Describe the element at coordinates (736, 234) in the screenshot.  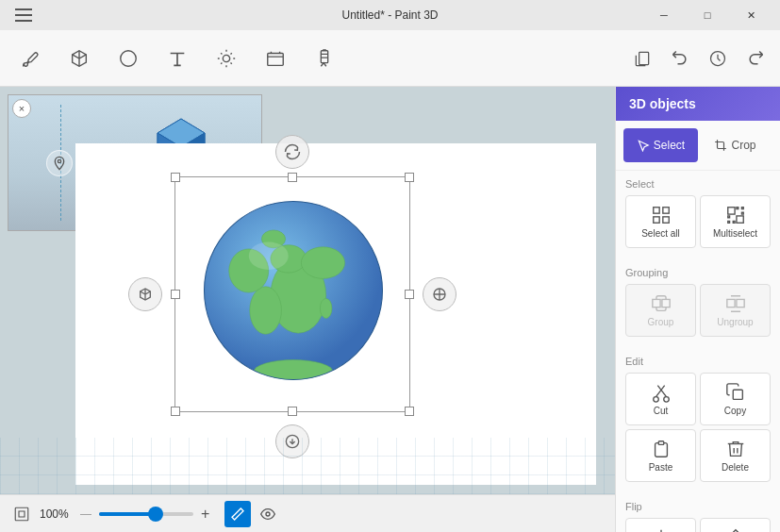
I see `multiselect-label: Multiselect` at that location.